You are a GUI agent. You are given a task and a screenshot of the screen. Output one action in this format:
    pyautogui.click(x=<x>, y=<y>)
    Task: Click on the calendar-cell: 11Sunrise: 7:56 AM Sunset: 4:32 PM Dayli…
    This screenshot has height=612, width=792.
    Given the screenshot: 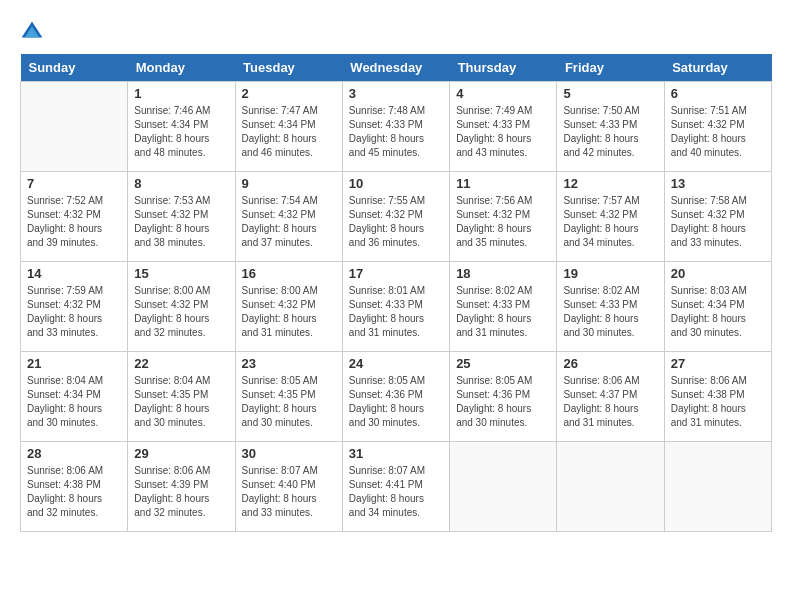 What is the action you would take?
    pyautogui.click(x=504, y=217)
    